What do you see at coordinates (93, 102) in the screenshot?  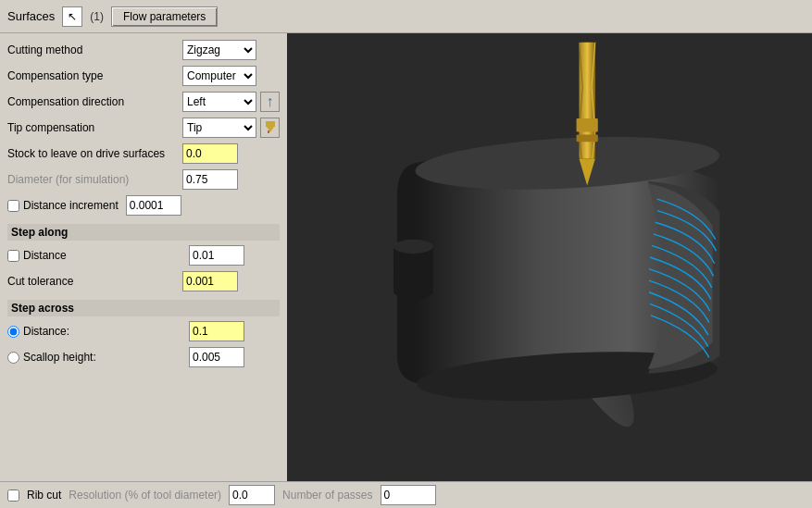 I see `compensation-direction-label: Compensation direction` at bounding box center [93, 102].